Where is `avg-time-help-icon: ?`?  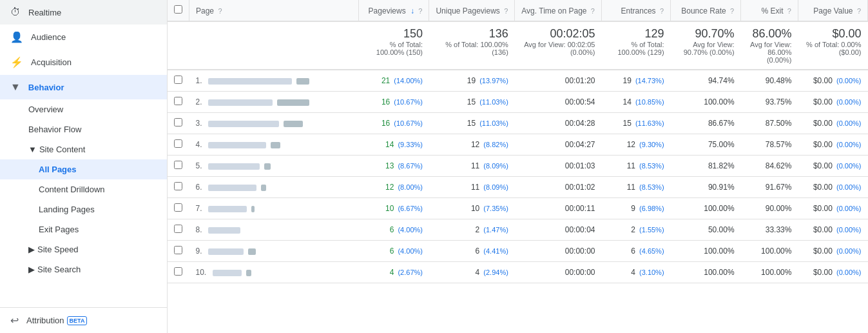
avg-time-help-icon: ? is located at coordinates (593, 11).